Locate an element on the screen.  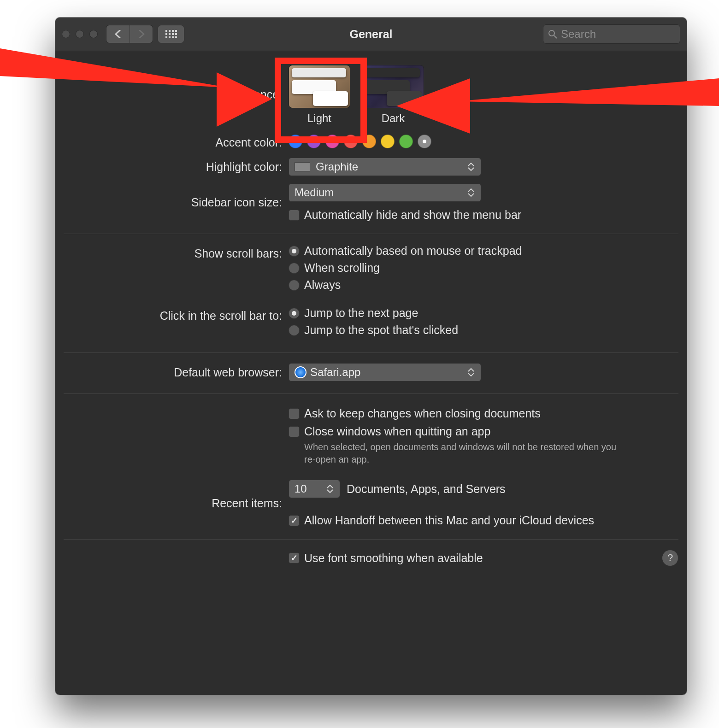
appearance-dark-thumb is located at coordinates (393, 87).